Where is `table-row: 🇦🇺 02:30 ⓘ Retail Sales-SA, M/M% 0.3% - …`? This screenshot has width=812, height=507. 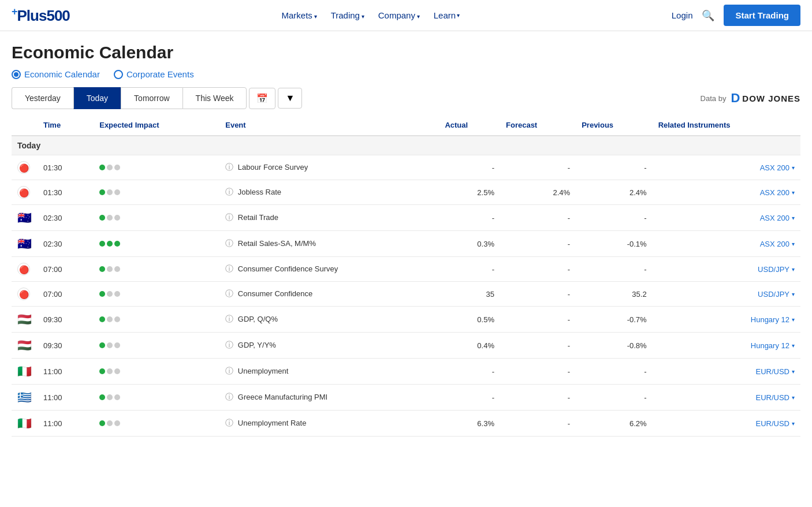
table-row: 🇦🇺 02:30 ⓘ Retail Sales-SA, M/M% 0.3% - … is located at coordinates (406, 244).